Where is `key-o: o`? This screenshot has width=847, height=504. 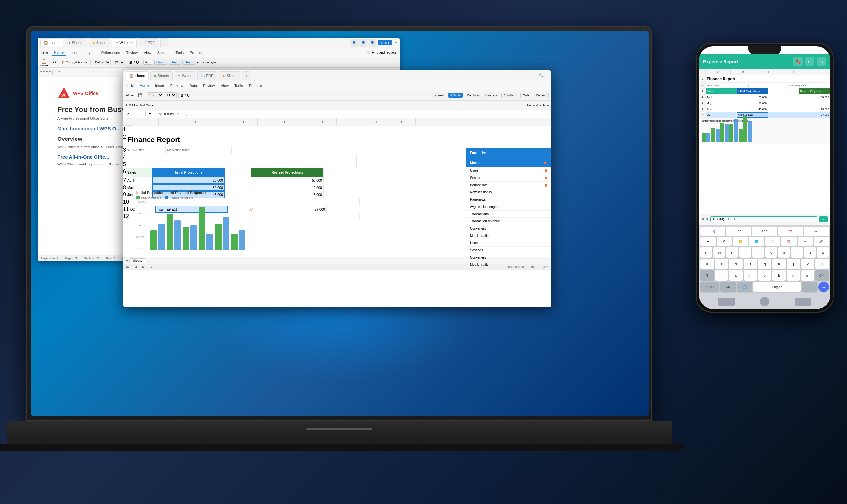
key-o: o is located at coordinates (810, 252).